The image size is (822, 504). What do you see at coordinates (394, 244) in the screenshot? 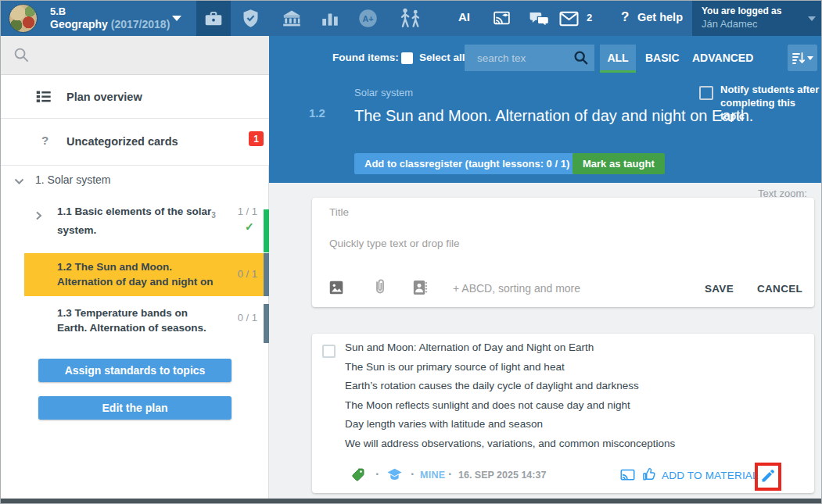
I see `card-body-placeholder: Quickly type text or drop file` at bounding box center [394, 244].